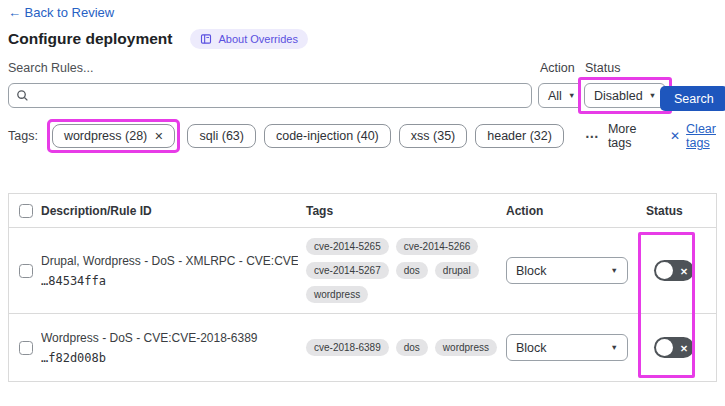 The height and width of the screenshot is (406, 725). I want to click on search-rules-label: Search Rules..., so click(50, 68).